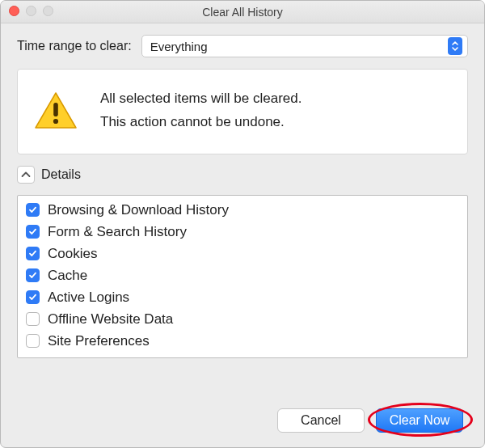  I want to click on list-item: Site Preferences, so click(242, 341).